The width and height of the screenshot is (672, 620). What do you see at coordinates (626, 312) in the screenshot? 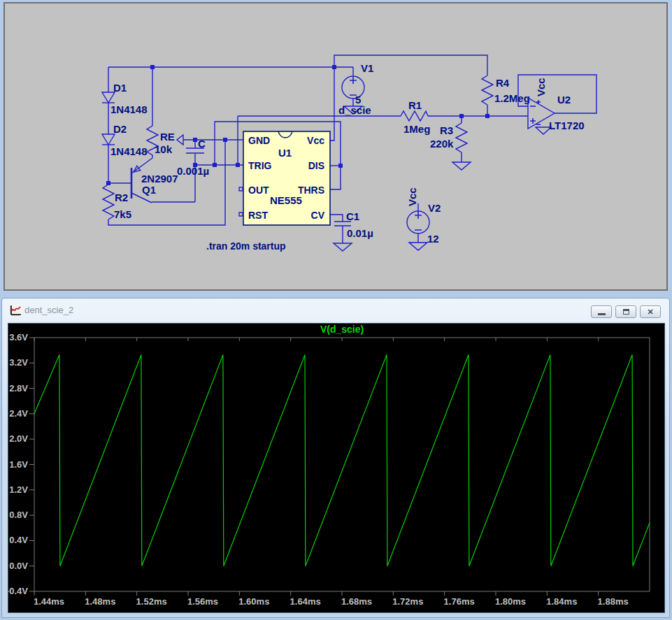
I see `restore-button` at bounding box center [626, 312].